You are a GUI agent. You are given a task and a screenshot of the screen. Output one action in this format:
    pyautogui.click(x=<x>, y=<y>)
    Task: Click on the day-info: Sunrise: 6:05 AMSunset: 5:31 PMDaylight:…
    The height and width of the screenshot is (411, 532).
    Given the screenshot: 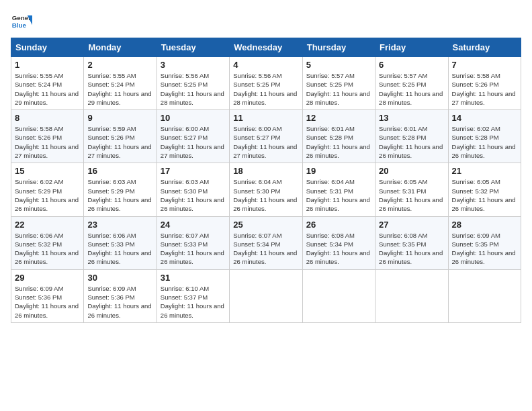 What is the action you would take?
    pyautogui.click(x=411, y=195)
    